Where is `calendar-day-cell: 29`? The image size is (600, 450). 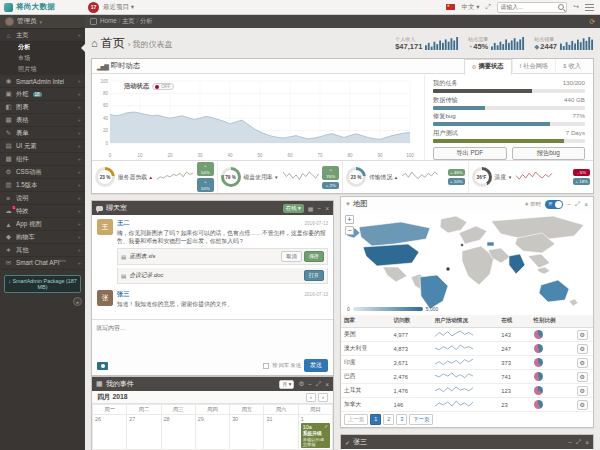 calendar-day-cell: 29 is located at coordinates (212, 432).